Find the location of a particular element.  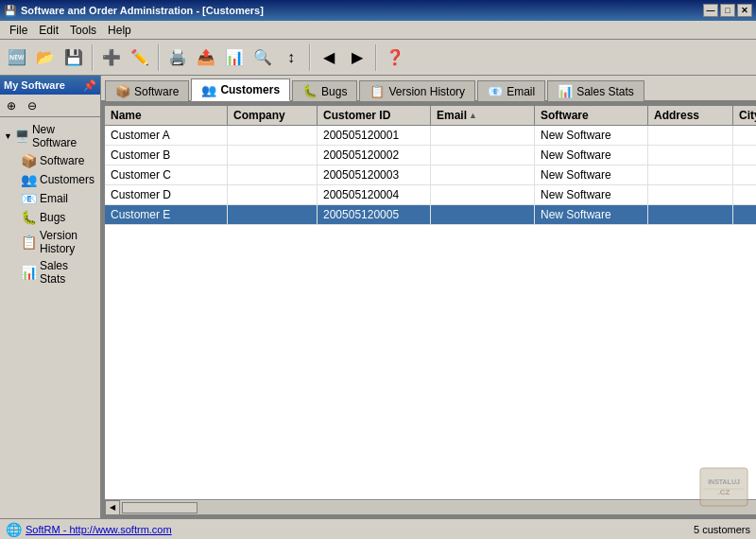

scroll-thumb is located at coordinates (160, 508).